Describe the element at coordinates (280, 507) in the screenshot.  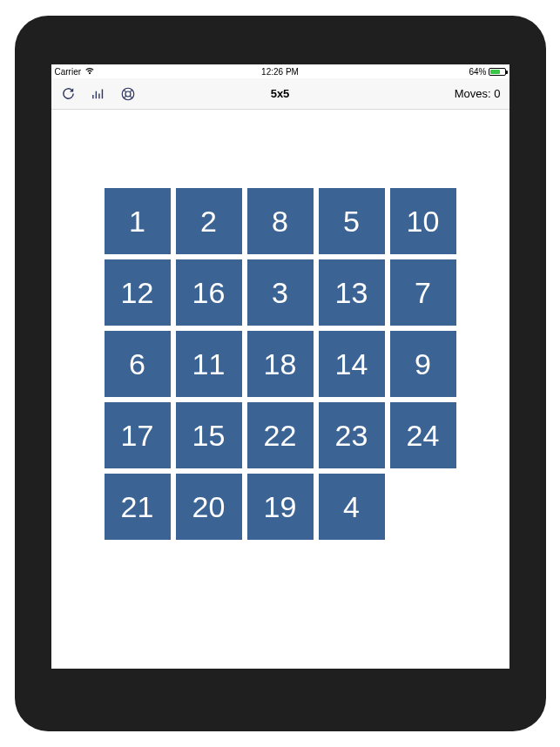
I see `tile-19: 19` at that location.